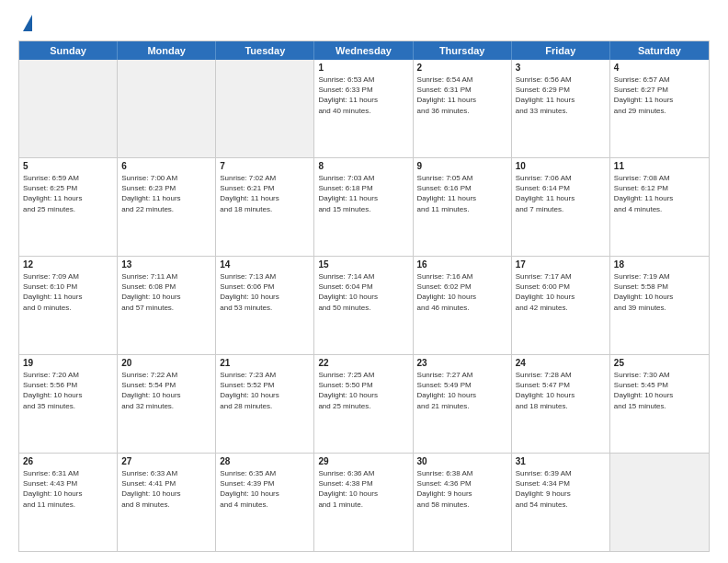  What do you see at coordinates (660, 207) in the screenshot?
I see `cal-cell: 11Sunrise: 7:08 AM Sunset: 6:12 PM Dayli…` at bounding box center [660, 207].